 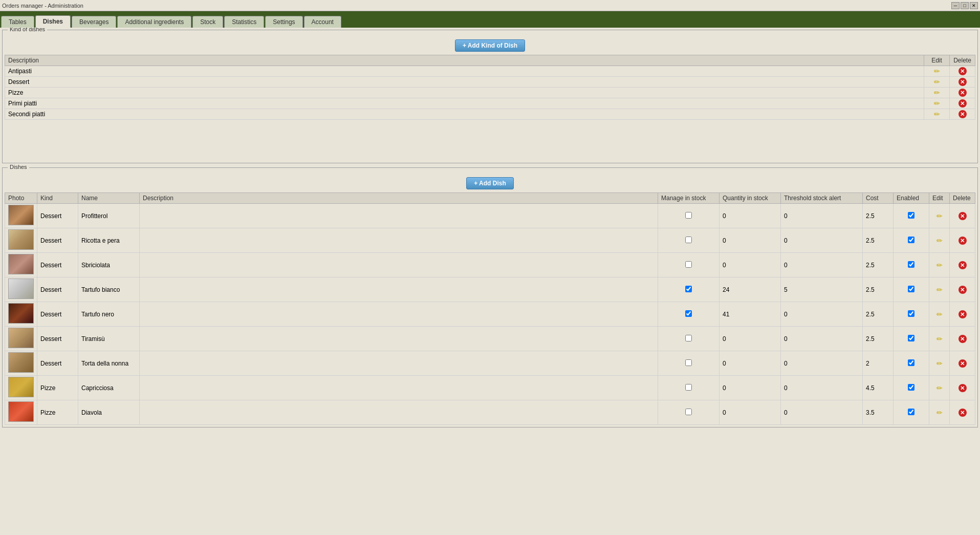 I want to click on add-kind-button: + Add Kind of Dish, so click(x=490, y=46).